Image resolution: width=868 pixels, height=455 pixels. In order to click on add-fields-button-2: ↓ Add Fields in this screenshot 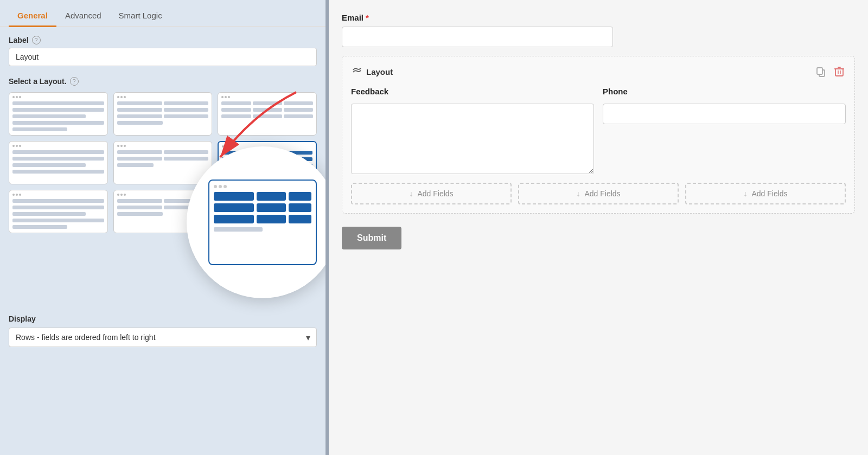, I will do `click(598, 194)`.